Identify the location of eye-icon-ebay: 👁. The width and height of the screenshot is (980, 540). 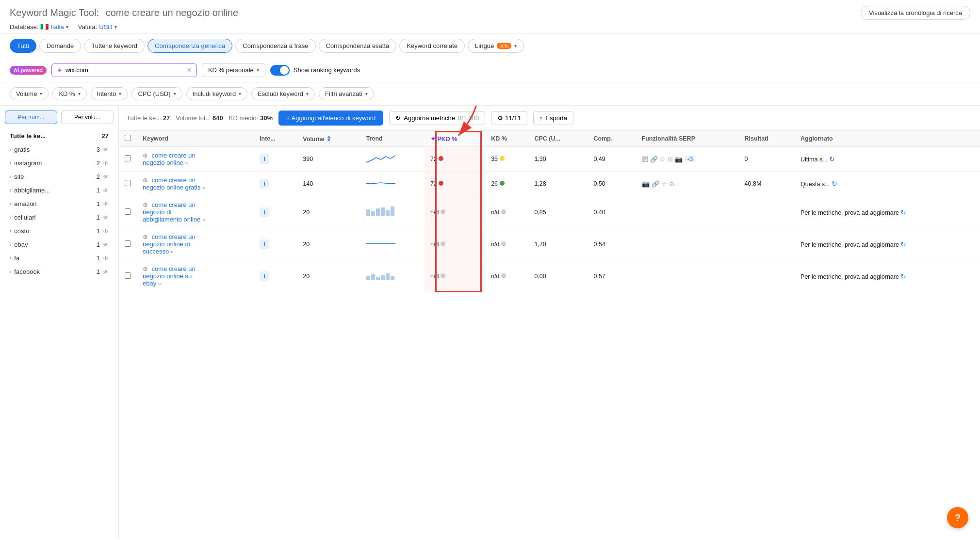
(106, 245).